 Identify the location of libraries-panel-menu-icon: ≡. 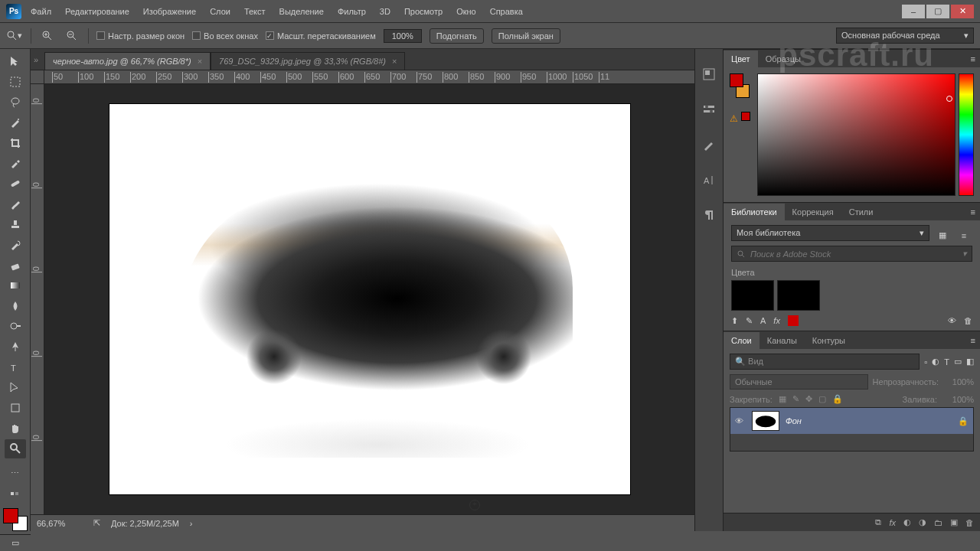
(973, 212).